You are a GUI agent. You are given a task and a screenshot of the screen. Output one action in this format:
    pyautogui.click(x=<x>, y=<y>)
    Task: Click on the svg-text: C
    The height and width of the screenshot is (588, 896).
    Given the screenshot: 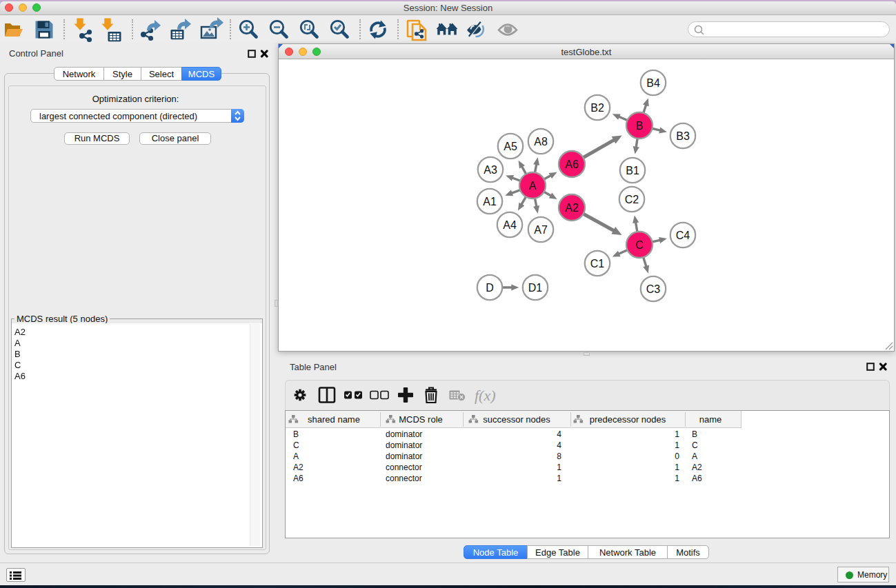 What is the action you would take?
    pyautogui.click(x=639, y=245)
    